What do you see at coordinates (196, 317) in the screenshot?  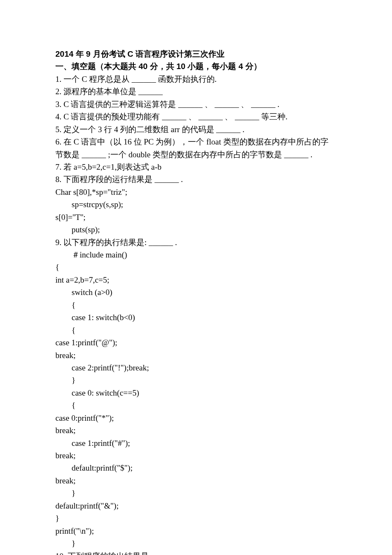 I see `code-line: case 1: switch(b<0)` at bounding box center [196, 317].